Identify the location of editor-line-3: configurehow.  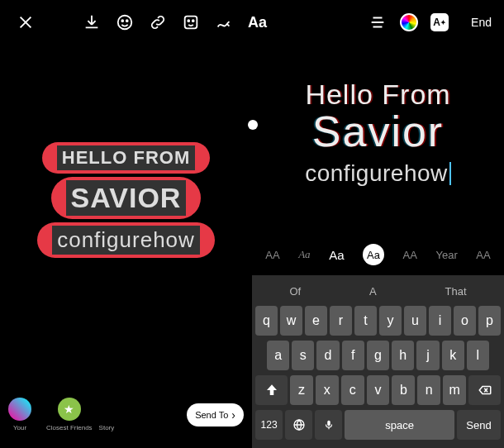
(378, 174).